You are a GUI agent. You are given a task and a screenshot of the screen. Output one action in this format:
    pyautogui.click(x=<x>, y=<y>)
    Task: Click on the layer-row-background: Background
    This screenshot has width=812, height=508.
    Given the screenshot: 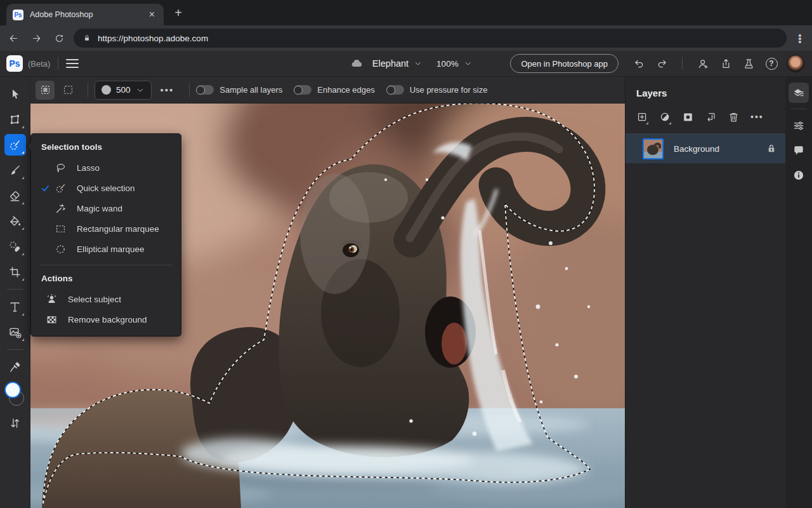 What is the action you would take?
    pyautogui.click(x=705, y=149)
    